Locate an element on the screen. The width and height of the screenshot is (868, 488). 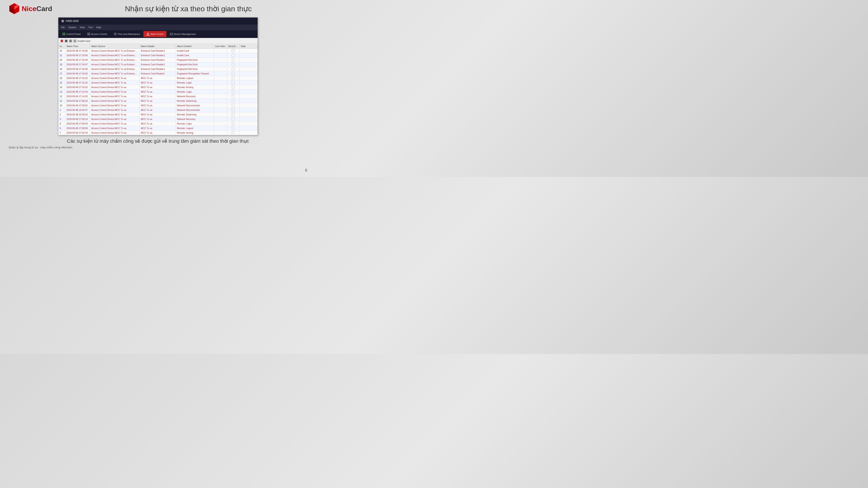
menu-tool: Tool is located at coordinates (90, 27).